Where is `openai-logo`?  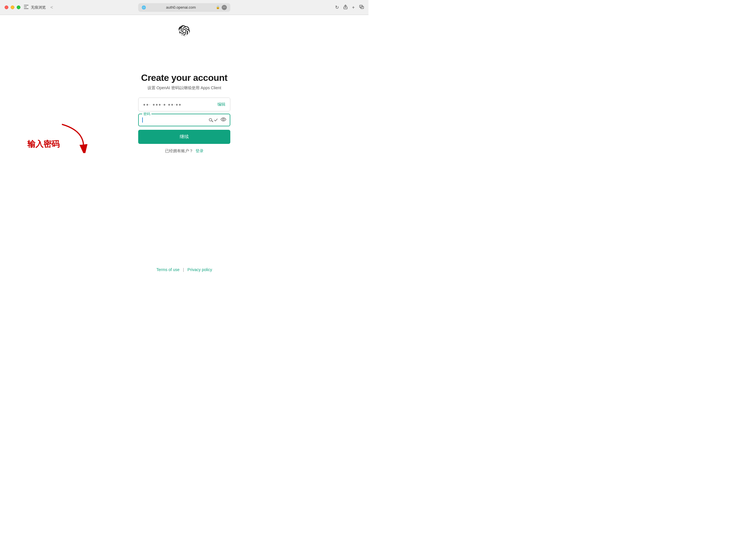
openai-logo is located at coordinates (184, 31).